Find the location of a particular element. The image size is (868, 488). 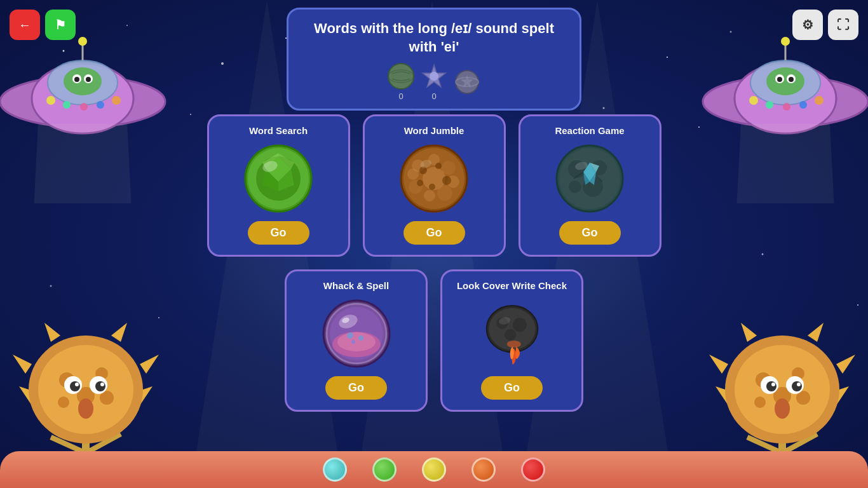

word-jumble-go-button: Go is located at coordinates (435, 233).